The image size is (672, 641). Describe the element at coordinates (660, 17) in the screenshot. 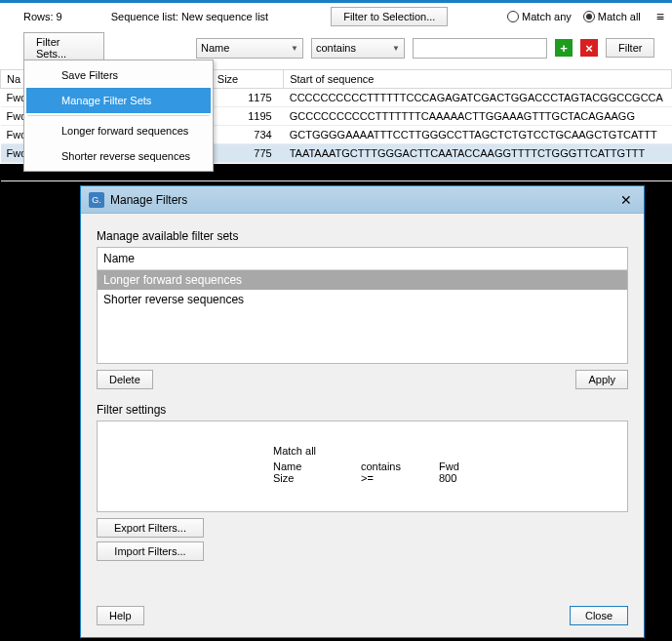

I see `settings-icon: ≡` at that location.